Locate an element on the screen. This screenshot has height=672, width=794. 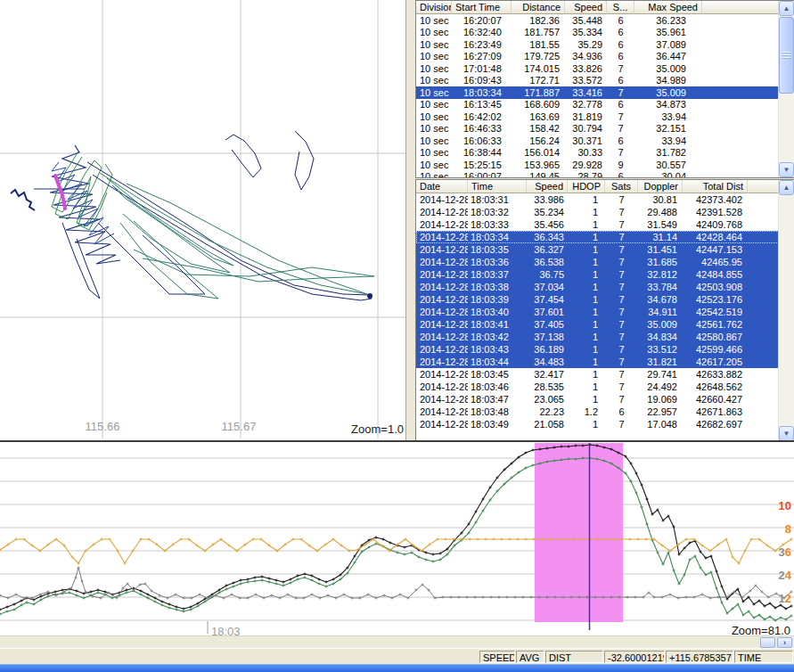
table-cell: 172.71 is located at coordinates (538, 80).